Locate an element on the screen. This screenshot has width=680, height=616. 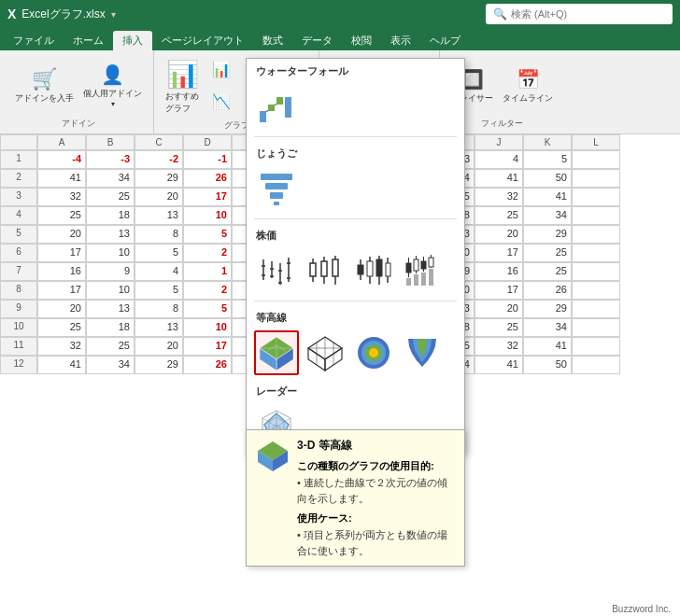
cell-K8: 26 is located at coordinates (547, 290).